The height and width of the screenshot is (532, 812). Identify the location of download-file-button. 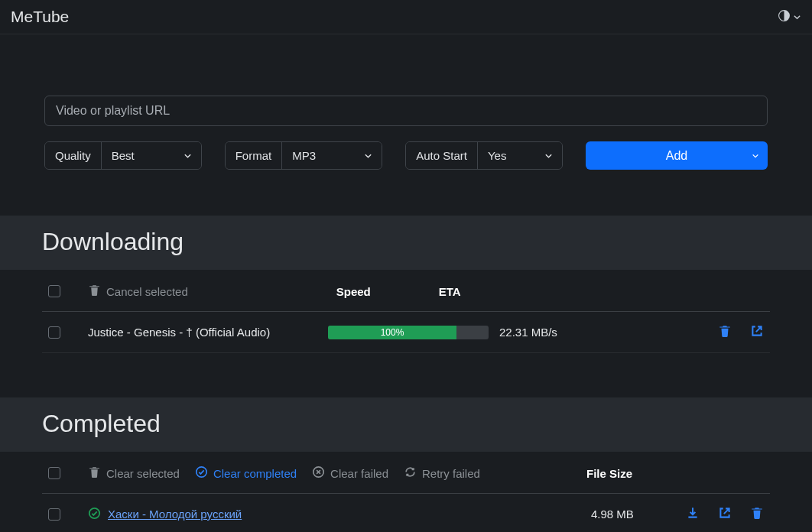
(693, 514).